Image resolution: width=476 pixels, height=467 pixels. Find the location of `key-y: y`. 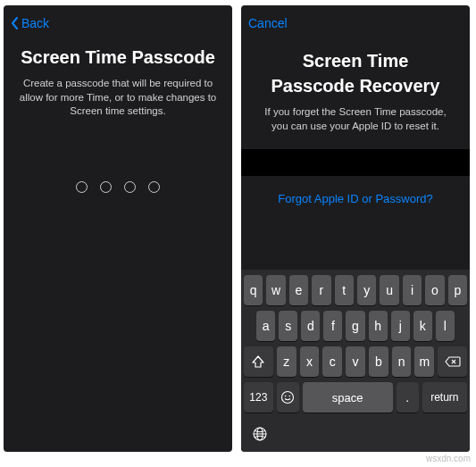

key-y: y is located at coordinates (366, 290).